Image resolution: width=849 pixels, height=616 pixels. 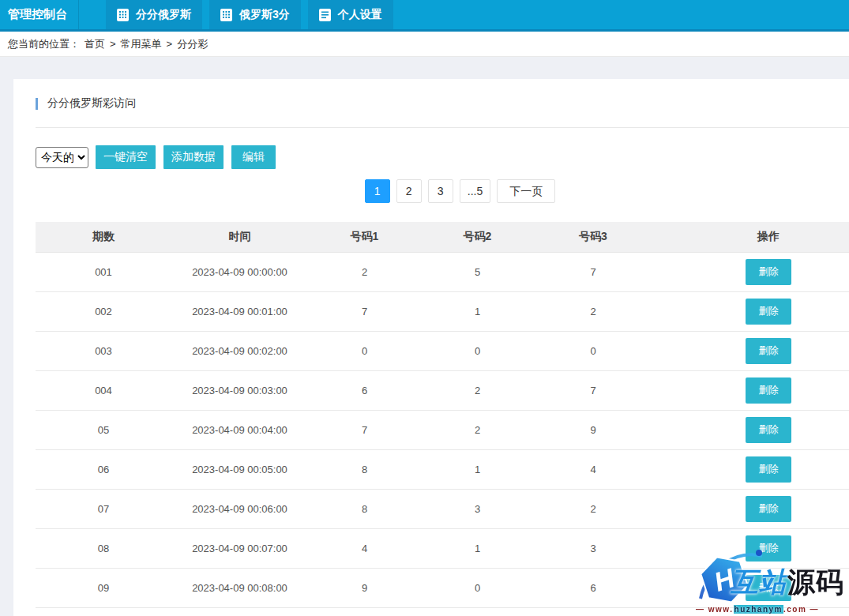 I want to click on pagination: 123...5下一页, so click(x=442, y=191).